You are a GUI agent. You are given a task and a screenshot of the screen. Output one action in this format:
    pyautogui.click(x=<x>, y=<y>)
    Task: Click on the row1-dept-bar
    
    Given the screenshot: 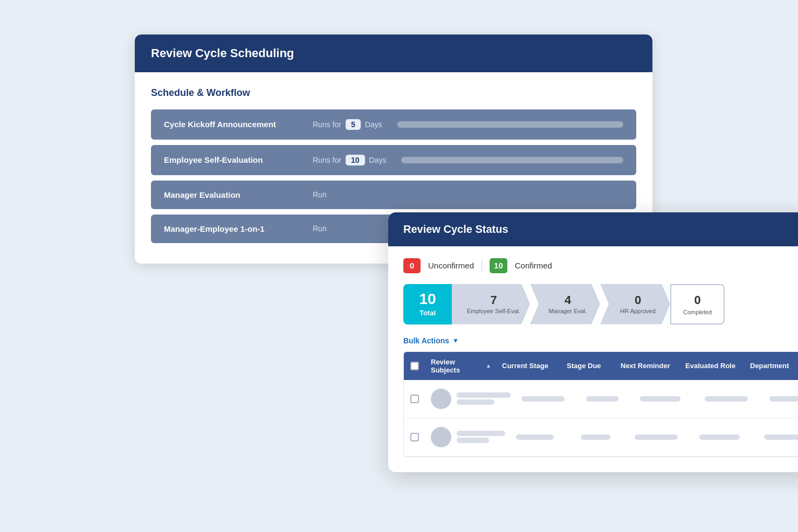 What is the action you would take?
    pyautogui.click(x=784, y=399)
    